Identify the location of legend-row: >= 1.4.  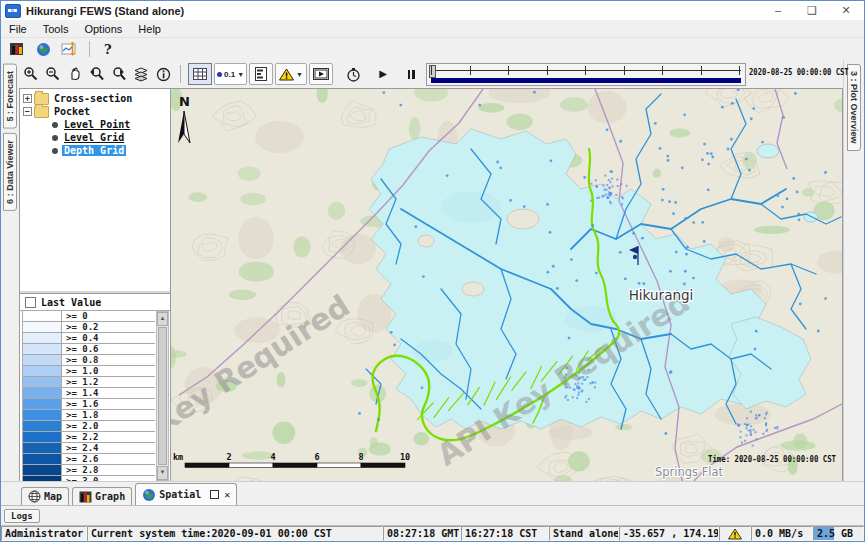
(89, 394).